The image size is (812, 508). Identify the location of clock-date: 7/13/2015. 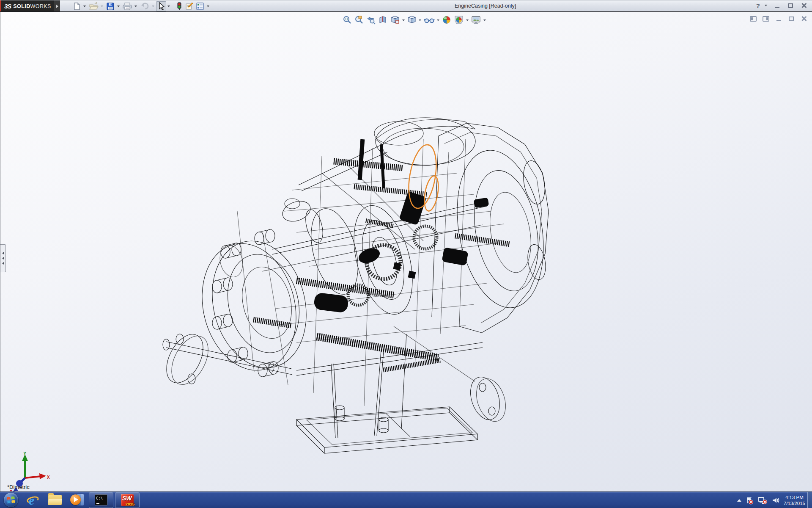
(794, 503).